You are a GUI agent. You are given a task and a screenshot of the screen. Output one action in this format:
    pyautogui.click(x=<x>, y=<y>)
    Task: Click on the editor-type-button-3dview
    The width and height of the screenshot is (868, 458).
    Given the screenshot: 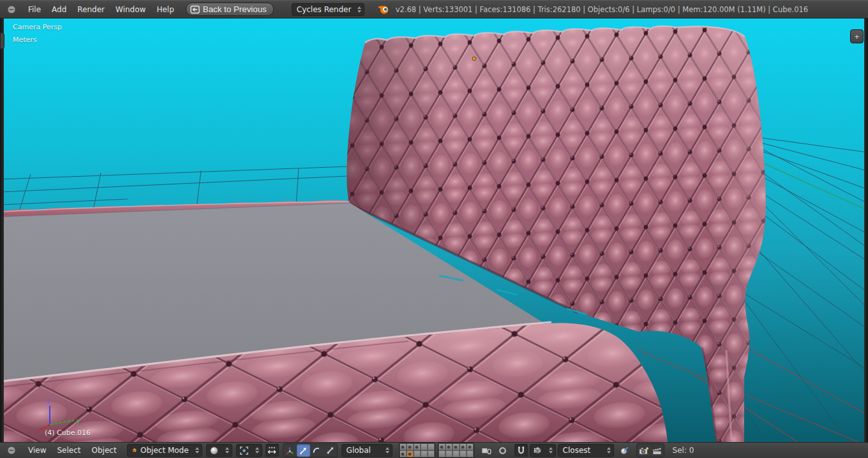 What is the action you would take?
    pyautogui.click(x=11, y=450)
    